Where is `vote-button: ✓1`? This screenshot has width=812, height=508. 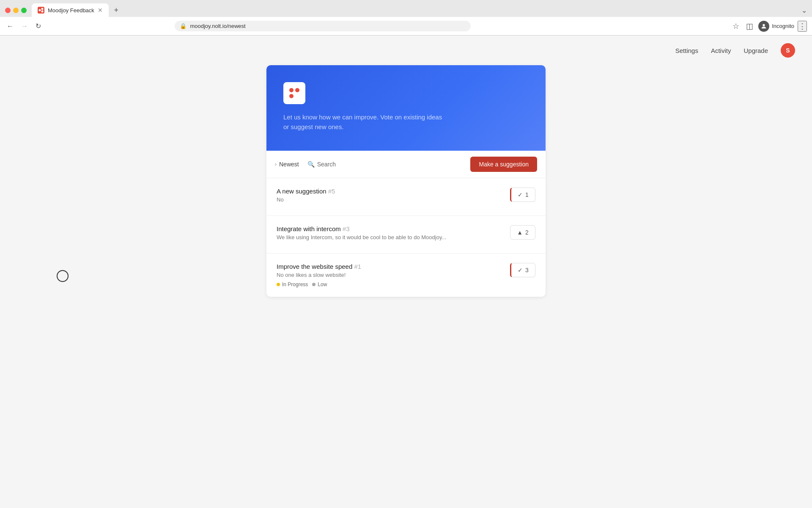 vote-button: ✓1 is located at coordinates (523, 195).